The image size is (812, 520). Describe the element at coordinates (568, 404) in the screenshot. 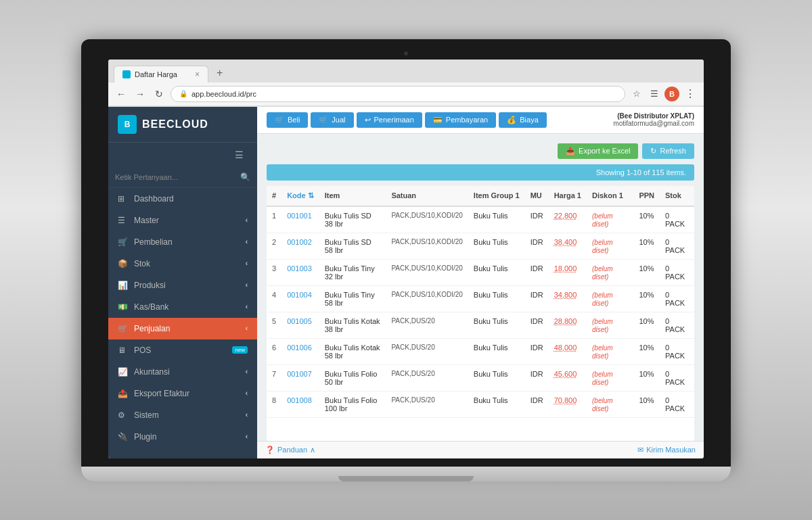

I see `cell-harga: 70,800` at that location.